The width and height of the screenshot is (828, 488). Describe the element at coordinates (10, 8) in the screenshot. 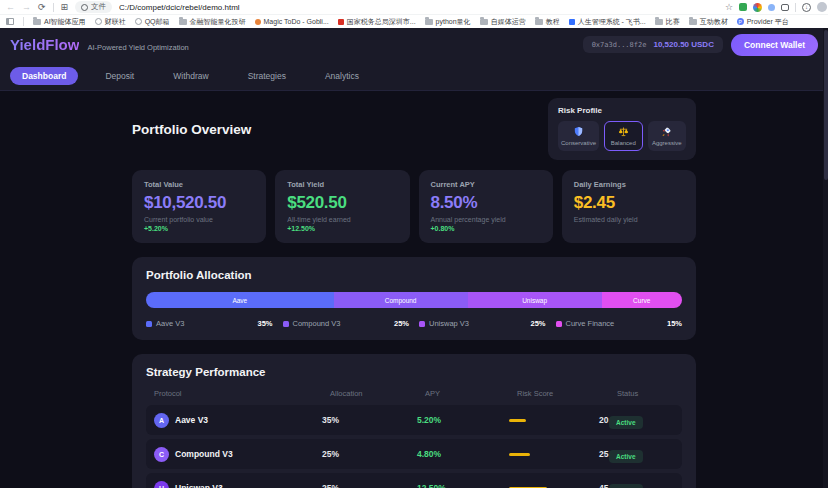

I see `back-icon: ←` at that location.